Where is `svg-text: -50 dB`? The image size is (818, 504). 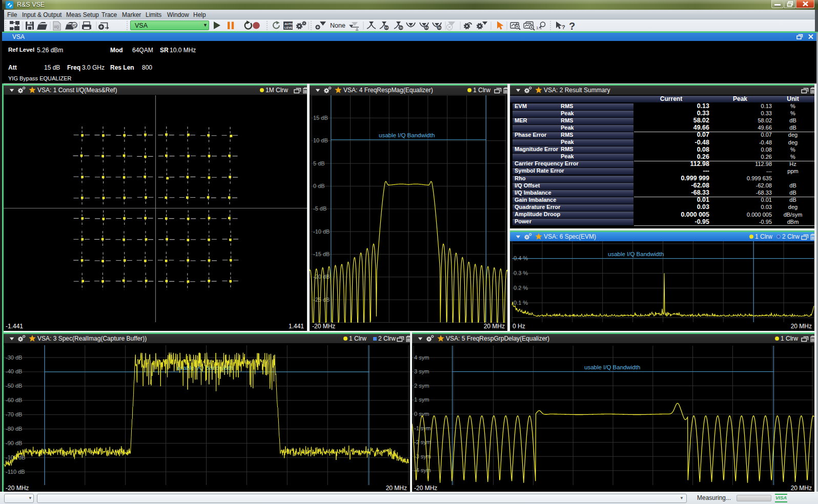
svg-text: -50 dB is located at coordinates (14, 386).